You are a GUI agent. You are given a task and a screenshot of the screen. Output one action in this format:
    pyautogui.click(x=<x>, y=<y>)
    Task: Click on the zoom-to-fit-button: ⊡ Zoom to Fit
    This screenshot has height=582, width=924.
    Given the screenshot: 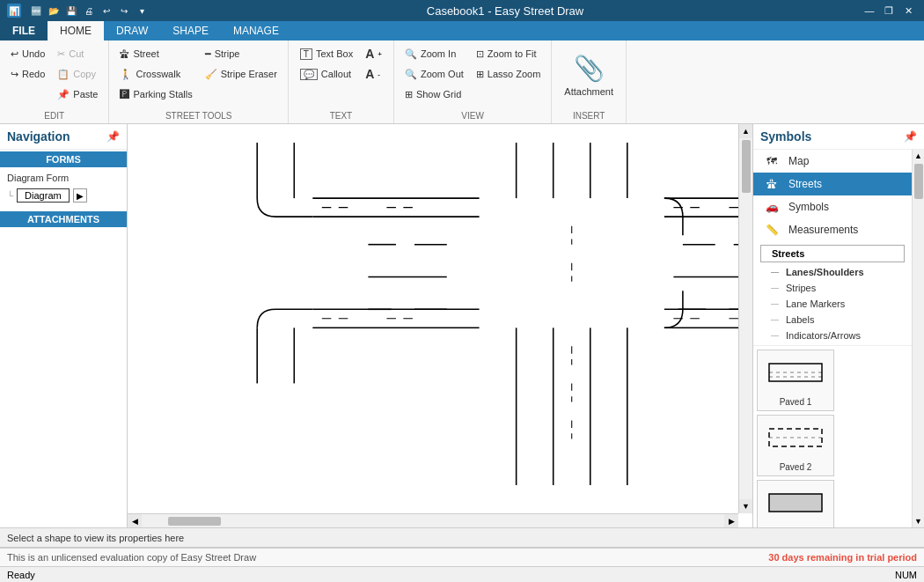 What is the action you would take?
    pyautogui.click(x=509, y=54)
    